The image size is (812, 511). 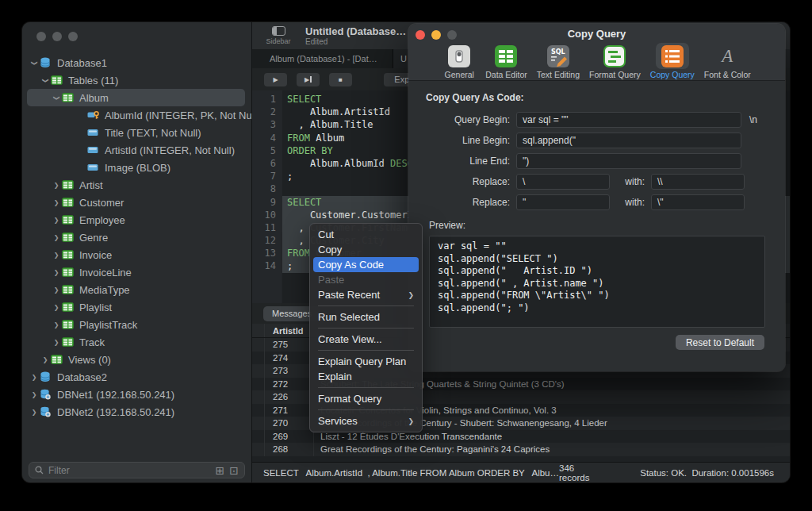 I want to click on sidebar-toggle-button: Sidebar, so click(x=278, y=36).